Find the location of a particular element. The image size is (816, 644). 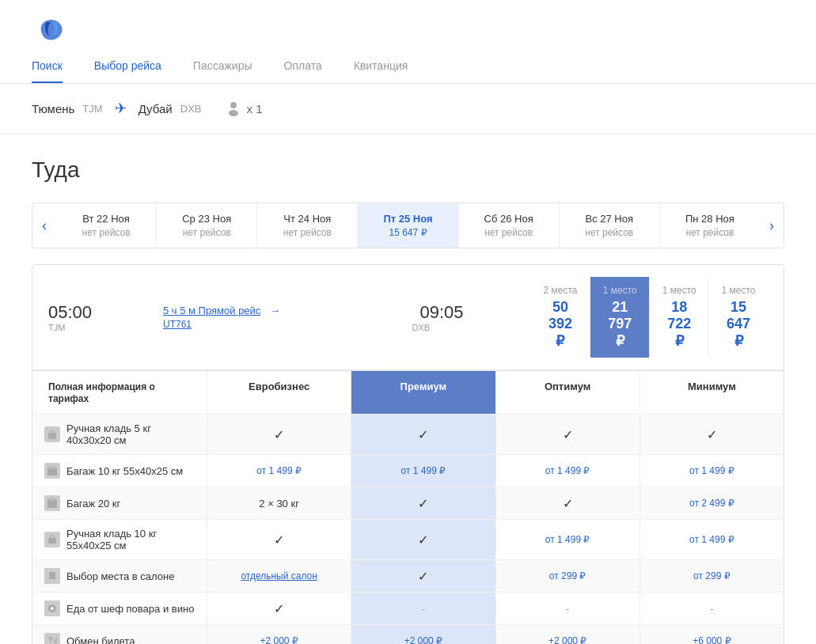

tariff-val-3-1: ✓ is located at coordinates (423, 540).